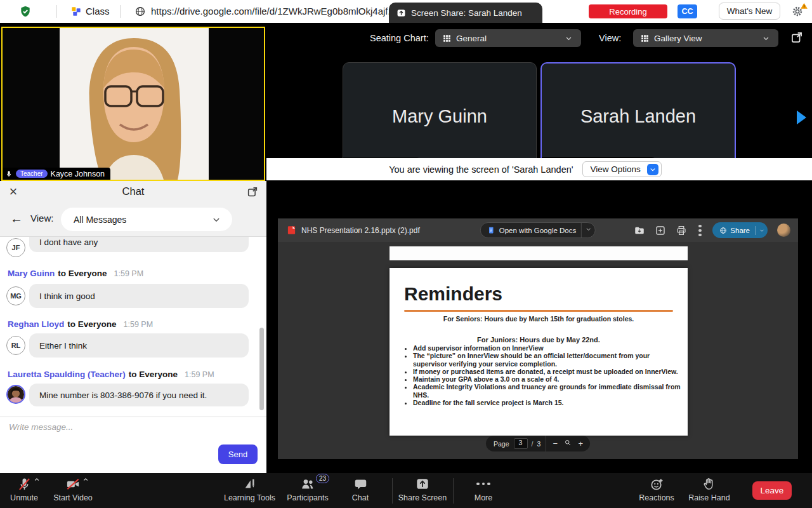  What do you see at coordinates (784, 230) in the screenshot?
I see `account-avatar` at bounding box center [784, 230].